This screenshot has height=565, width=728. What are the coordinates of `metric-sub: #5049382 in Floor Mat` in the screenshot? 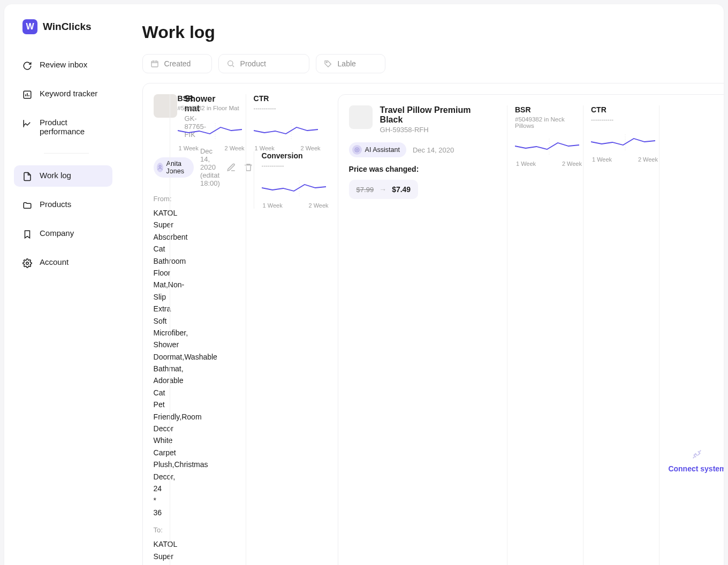 It's located at (212, 109).